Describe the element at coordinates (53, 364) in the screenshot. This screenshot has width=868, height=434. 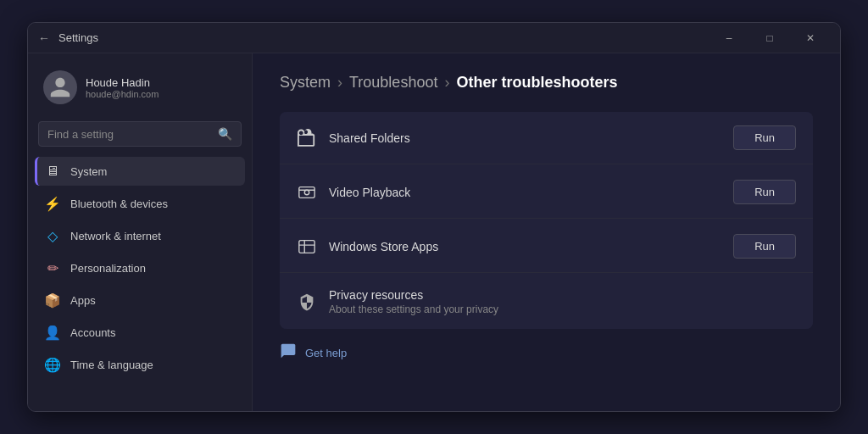
I see `time-icon: 🌐` at that location.